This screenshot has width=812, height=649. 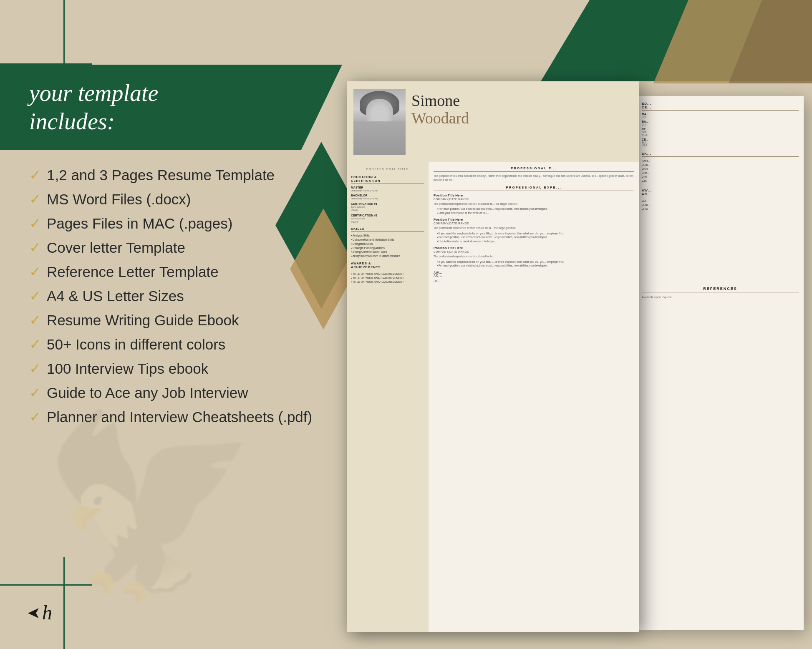 What do you see at coordinates (720, 297) in the screenshot?
I see `back-references-text: Available upon request` at bounding box center [720, 297].